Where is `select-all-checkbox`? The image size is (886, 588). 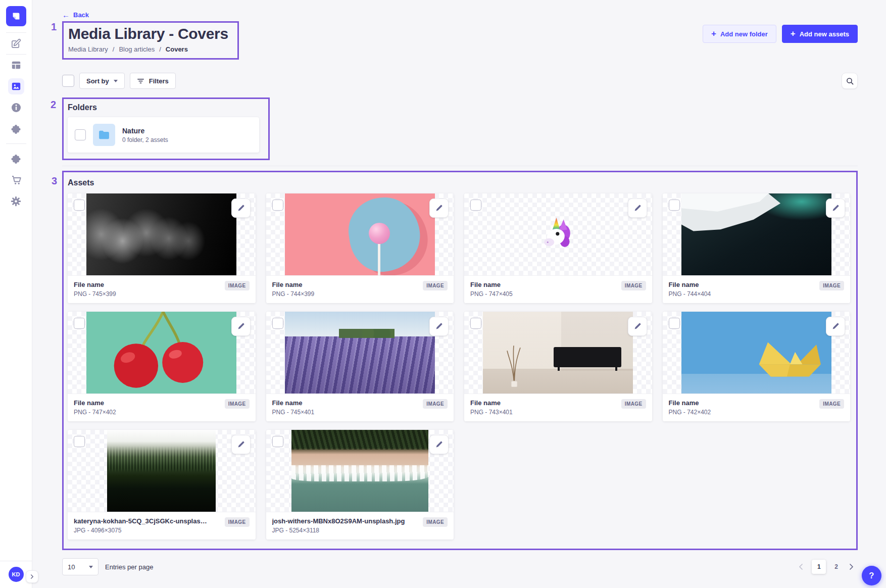 select-all-checkbox is located at coordinates (68, 81).